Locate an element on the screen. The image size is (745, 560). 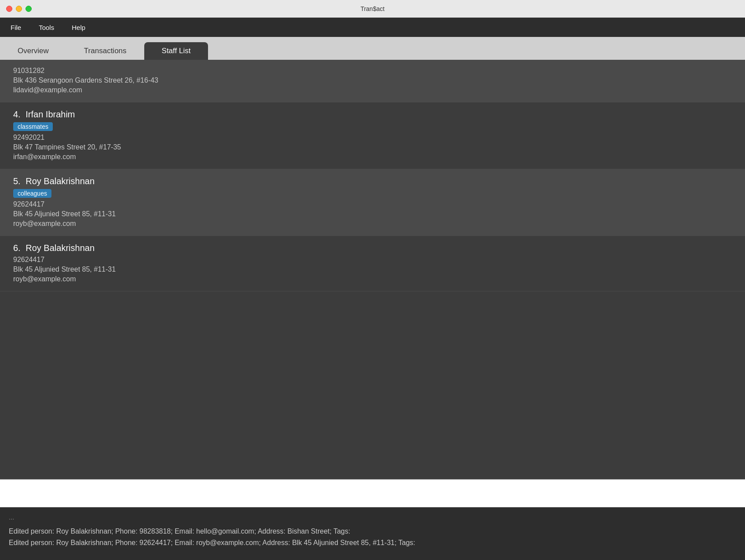
person-phone: 92492021 is located at coordinates (372, 138).